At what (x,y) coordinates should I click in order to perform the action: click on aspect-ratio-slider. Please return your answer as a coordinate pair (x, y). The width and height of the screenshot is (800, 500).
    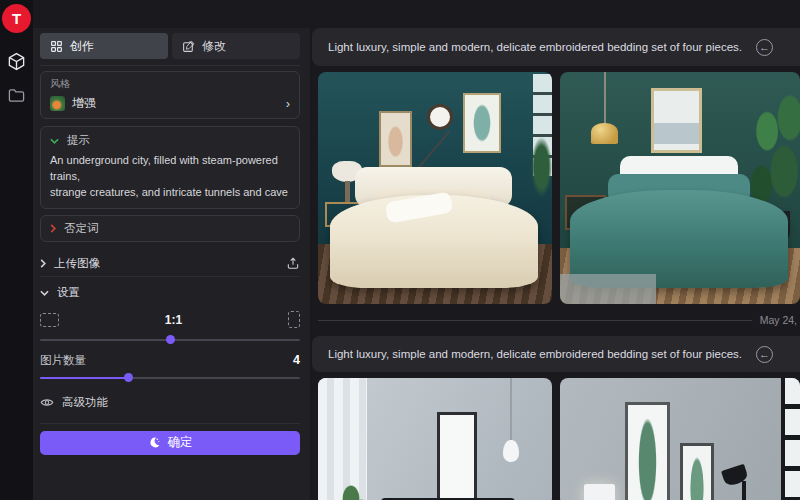
    Looking at the image, I should click on (170, 340).